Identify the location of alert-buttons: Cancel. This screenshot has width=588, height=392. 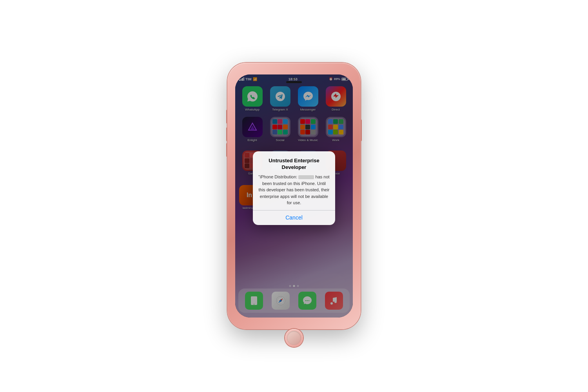
(294, 218).